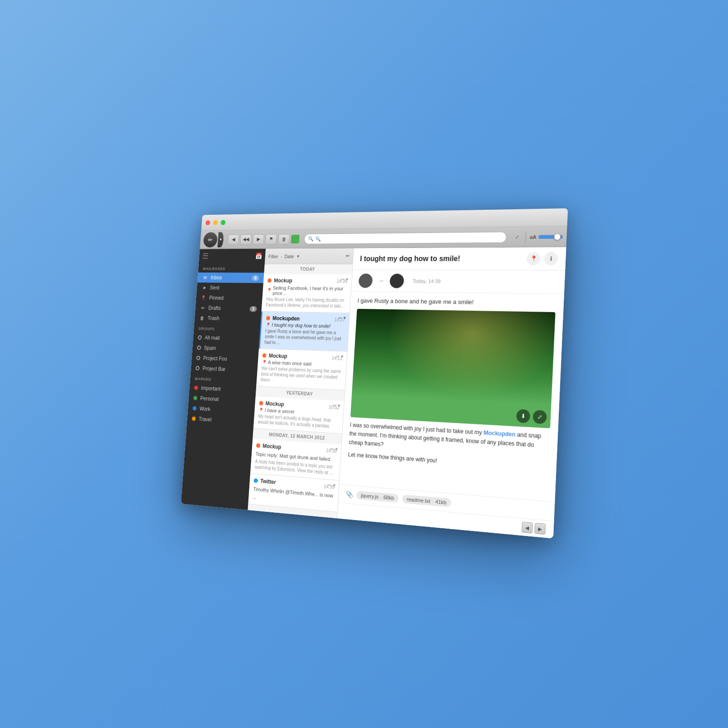  I want to click on trash-icon: 🗑, so click(202, 318).